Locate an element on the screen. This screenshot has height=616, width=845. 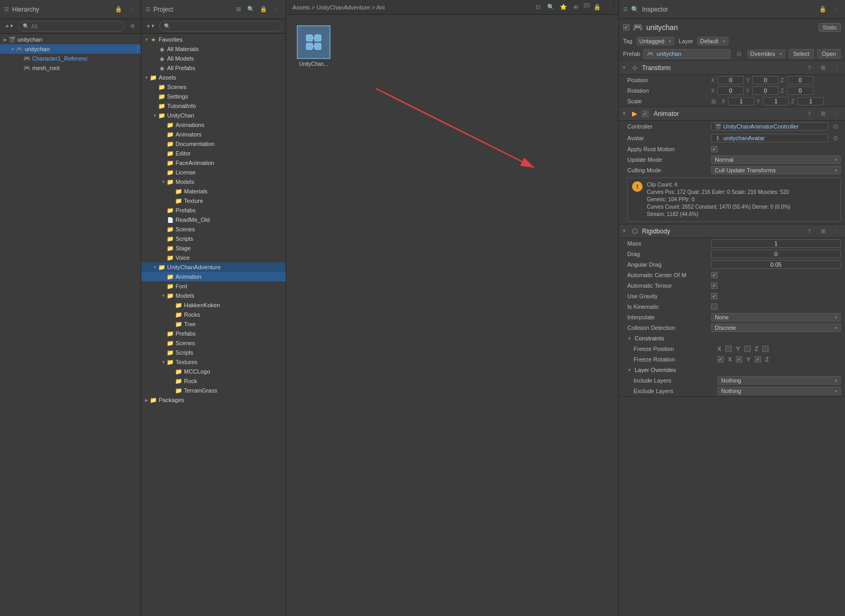
project-item-documentation: ▶ 📁 Documentation is located at coordinates (213, 144).